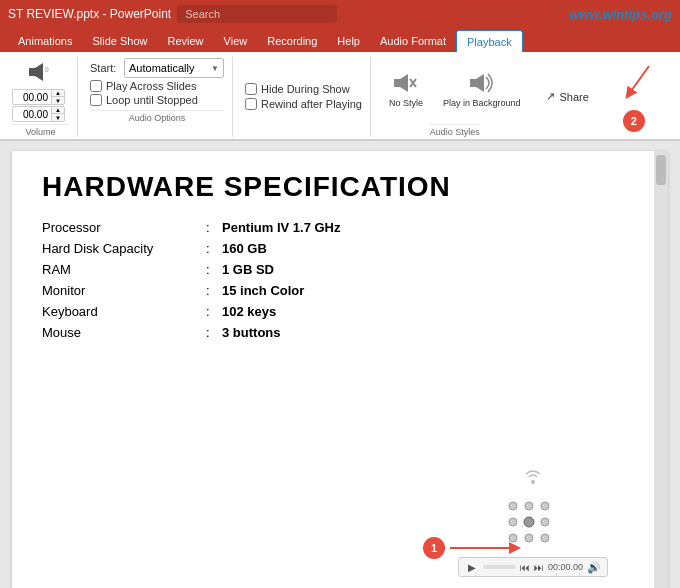 This screenshot has height=588, width=680. Describe the element at coordinates (430, 248) in the screenshot. I see `spec-value-1: 160 GB` at that location.